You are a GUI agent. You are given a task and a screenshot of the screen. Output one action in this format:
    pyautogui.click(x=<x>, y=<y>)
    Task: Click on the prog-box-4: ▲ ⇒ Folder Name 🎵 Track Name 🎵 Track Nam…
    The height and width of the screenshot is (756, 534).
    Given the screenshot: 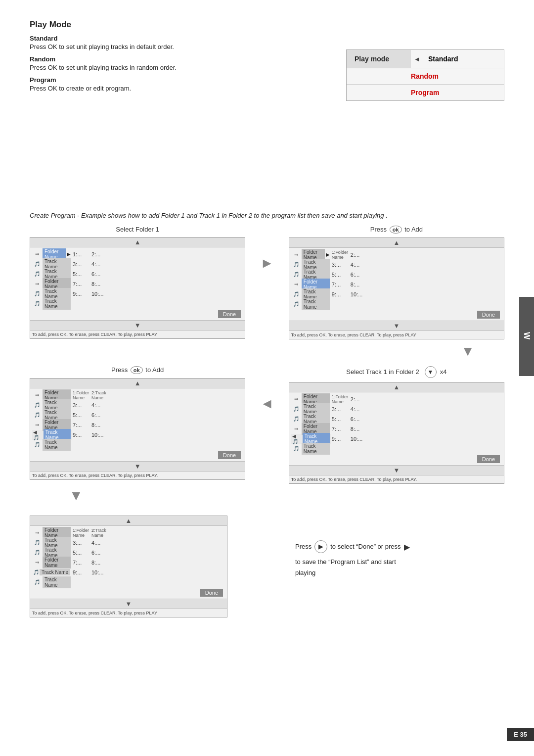 What is the action you would take?
    pyautogui.click(x=397, y=433)
    